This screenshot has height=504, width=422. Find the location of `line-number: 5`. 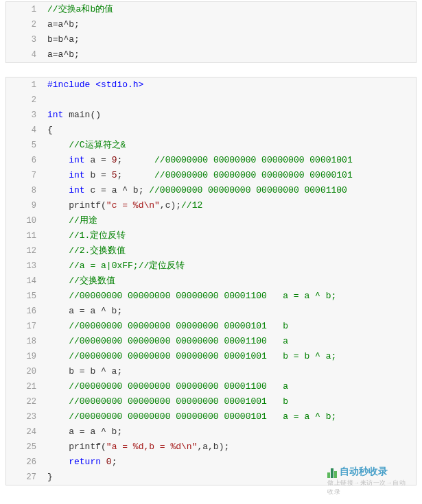

line-number: 5 is located at coordinates (24, 145).